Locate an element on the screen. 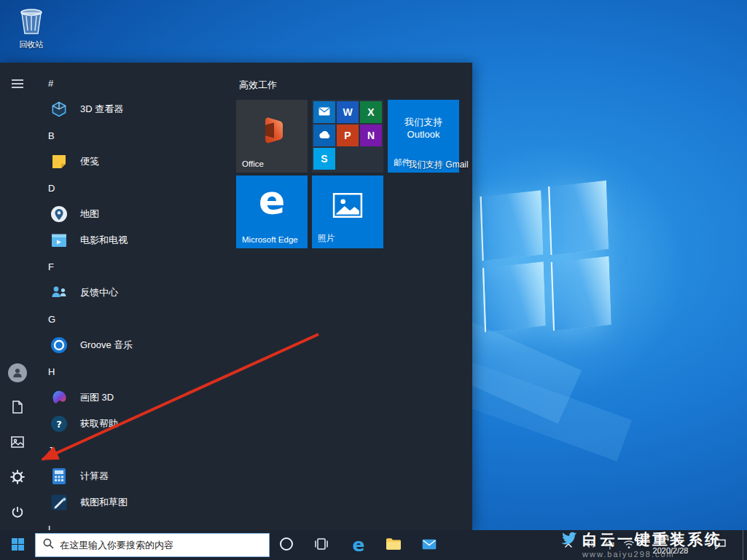 This screenshot has width=747, height=560. skype-letter: S is located at coordinates (324, 159).